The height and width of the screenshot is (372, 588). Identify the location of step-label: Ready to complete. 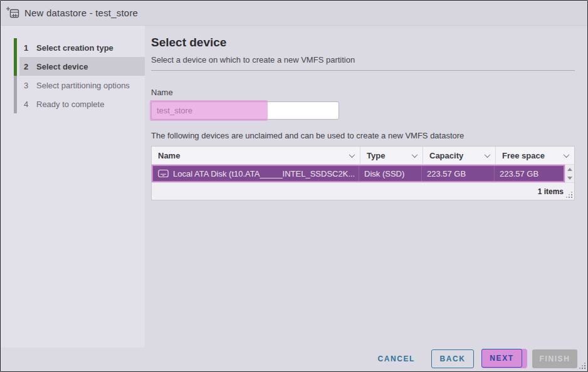
(70, 104).